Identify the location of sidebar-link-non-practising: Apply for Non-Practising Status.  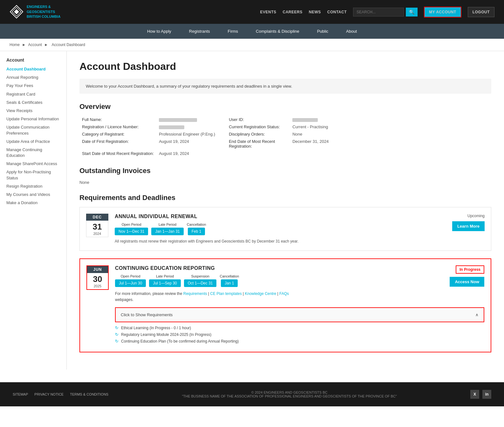
(33, 175).